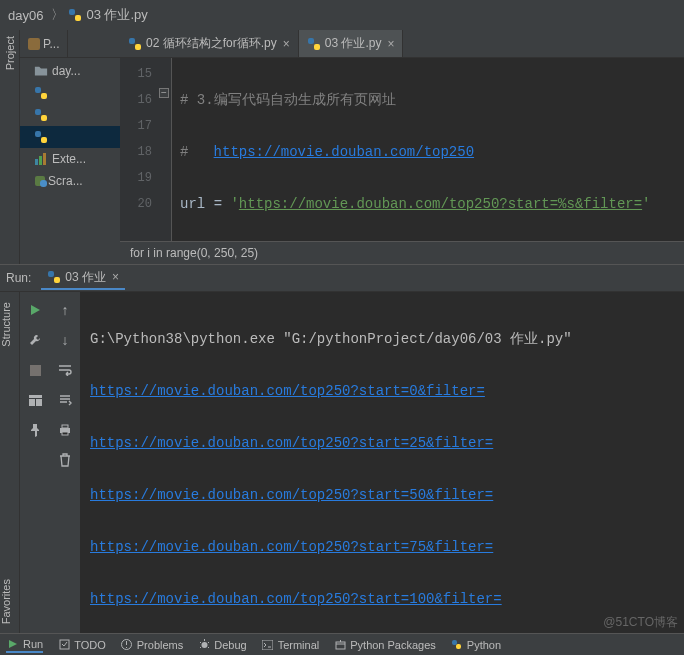  I want to click on structure-tool-button: Structure, so click(10, 324).